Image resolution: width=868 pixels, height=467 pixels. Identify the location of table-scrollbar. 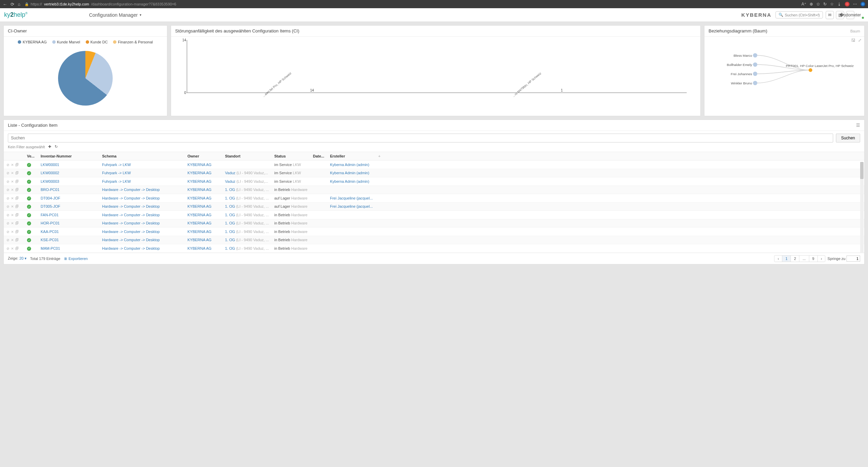
(862, 207).